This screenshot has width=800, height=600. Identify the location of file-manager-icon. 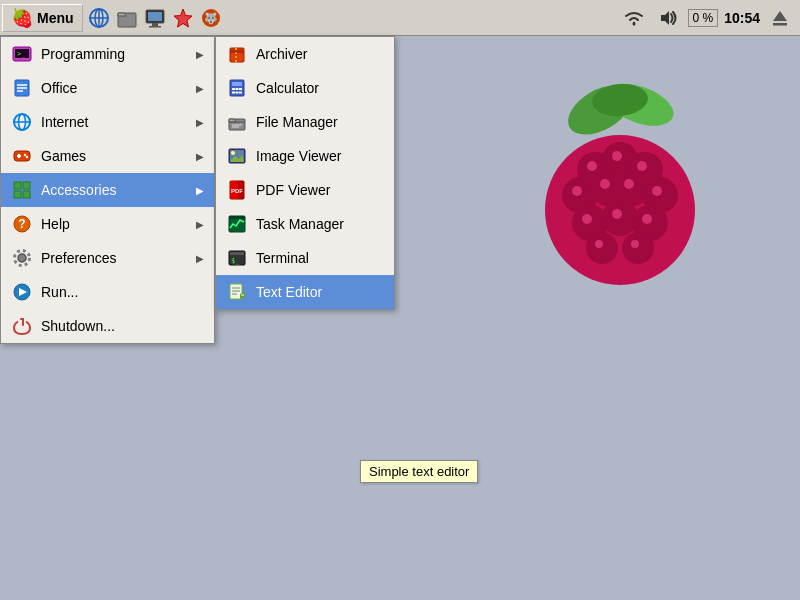
(237, 122).